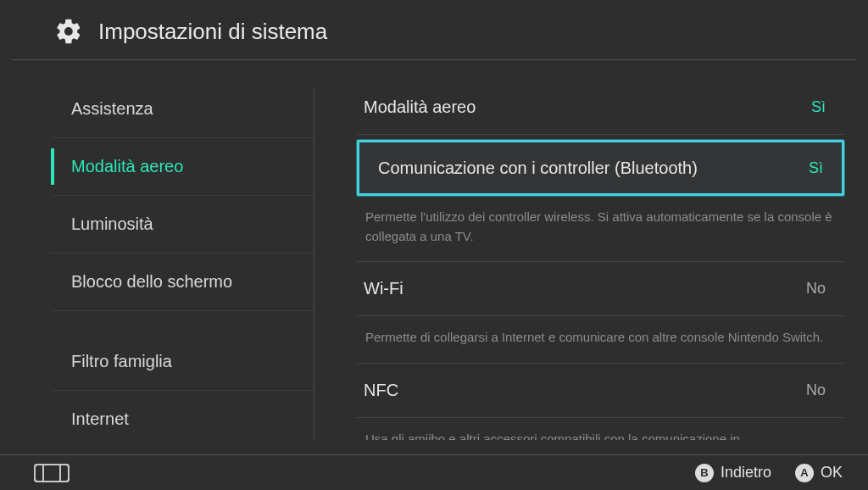 The image size is (868, 490). What do you see at coordinates (434, 472) in the screenshot?
I see `footer: B Indietro A OK` at bounding box center [434, 472].